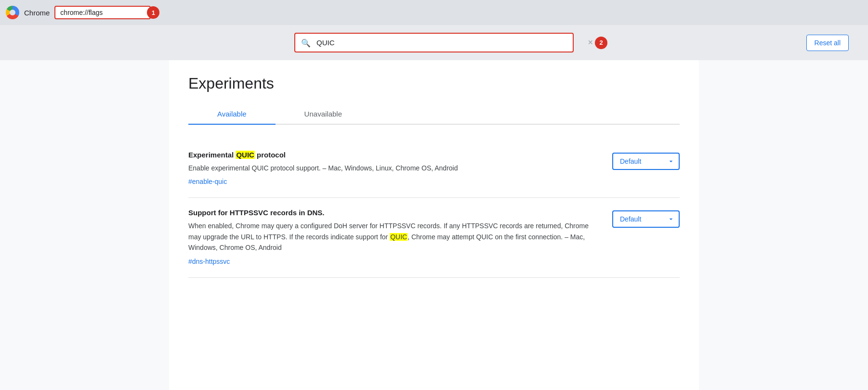 The height and width of the screenshot is (390, 868). What do you see at coordinates (306, 42) in the screenshot?
I see `search-icon: 🔍` at bounding box center [306, 42].